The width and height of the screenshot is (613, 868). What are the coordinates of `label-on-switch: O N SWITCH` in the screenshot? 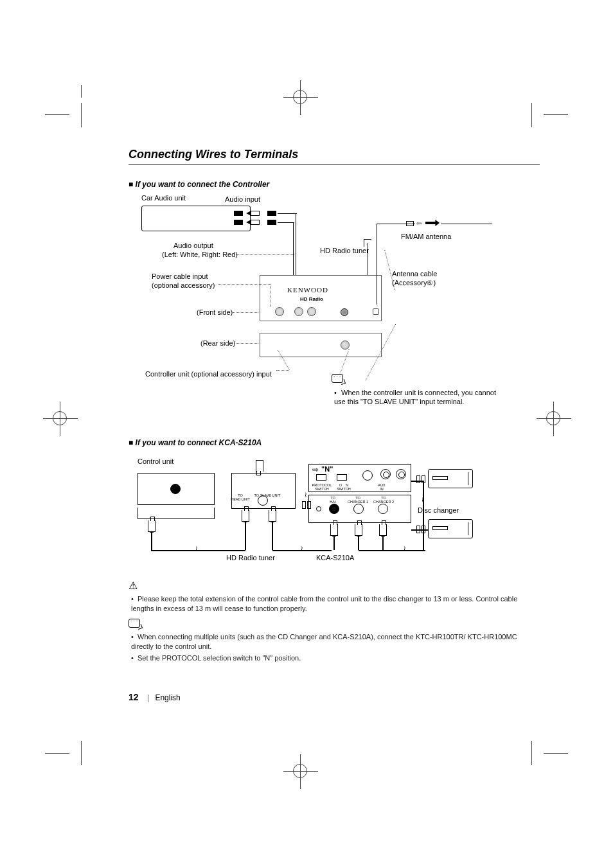 It's located at (344, 487).